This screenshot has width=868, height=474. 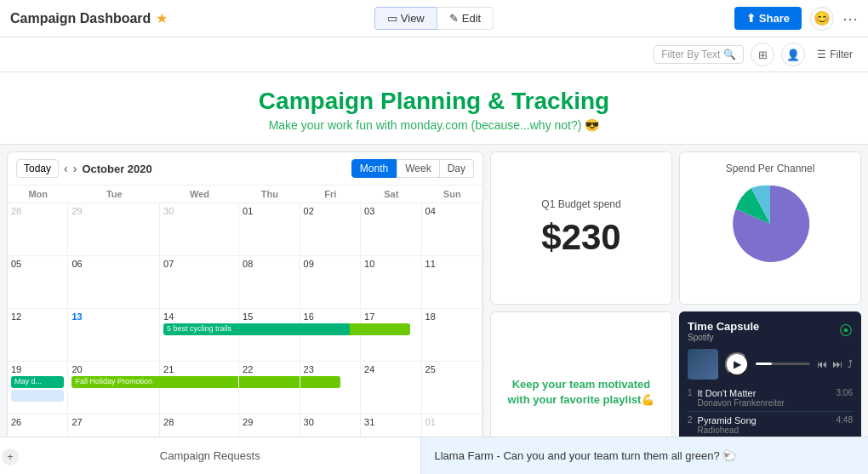 I want to click on album-art, so click(x=703, y=364).